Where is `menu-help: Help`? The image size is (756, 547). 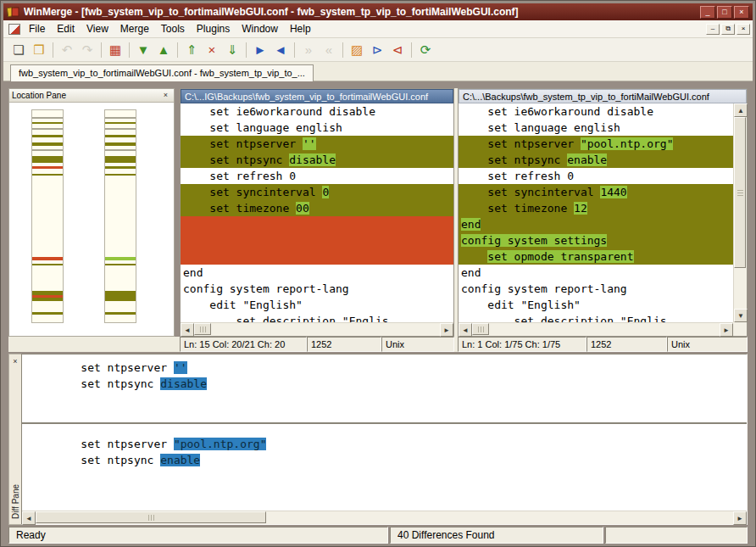 menu-help: Help is located at coordinates (300, 29).